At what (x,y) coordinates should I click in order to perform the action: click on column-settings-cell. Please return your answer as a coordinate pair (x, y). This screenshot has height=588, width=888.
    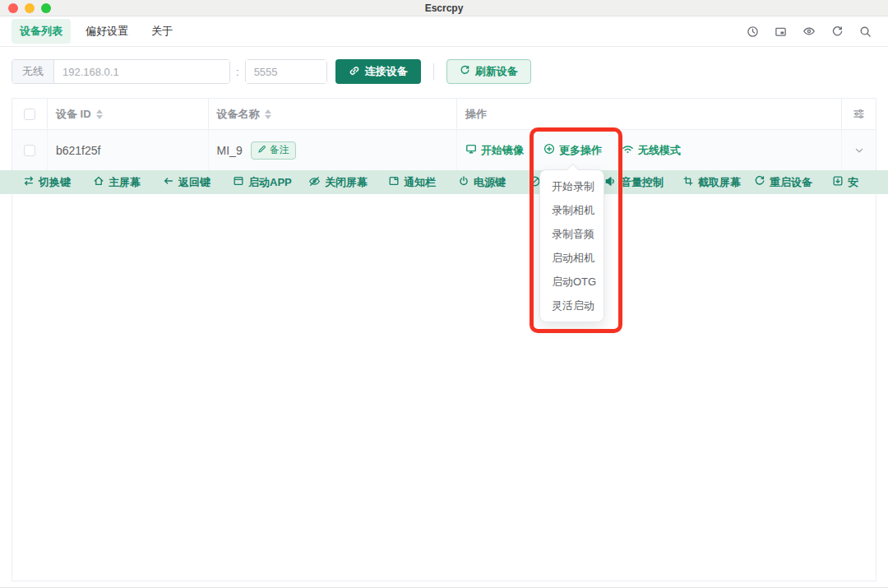
    Looking at the image, I should click on (858, 113).